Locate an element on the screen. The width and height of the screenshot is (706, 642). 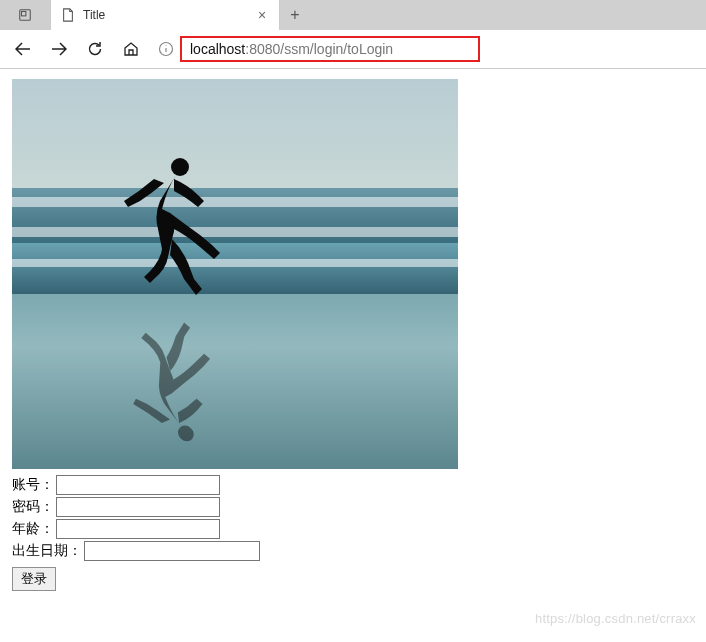
address-bar: localhost:8080/ssm/login/toLogin is located at coordinates (425, 49).